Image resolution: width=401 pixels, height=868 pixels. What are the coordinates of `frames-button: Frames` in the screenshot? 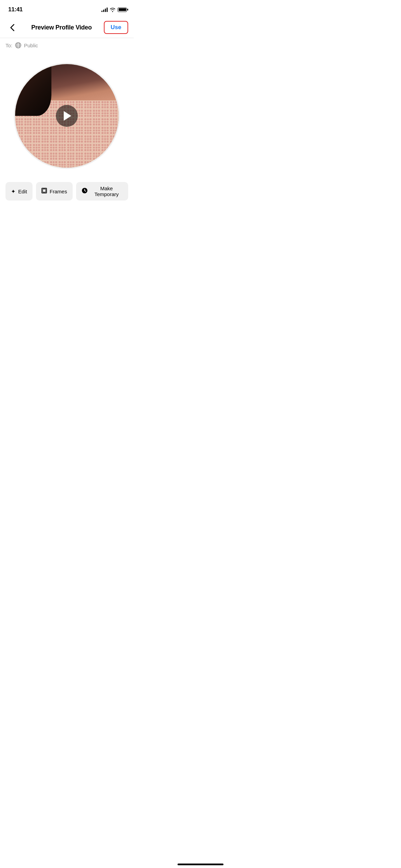 It's located at (54, 191).